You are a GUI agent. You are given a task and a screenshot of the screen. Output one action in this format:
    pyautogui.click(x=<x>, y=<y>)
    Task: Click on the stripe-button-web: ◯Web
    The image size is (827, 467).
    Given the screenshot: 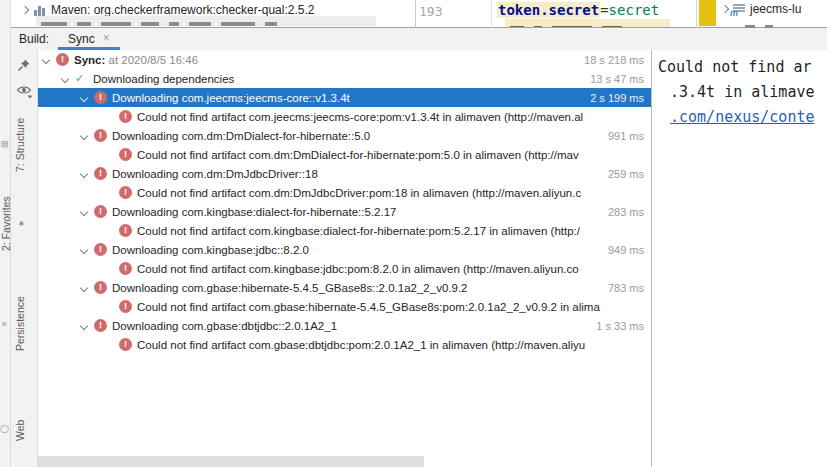 What is the action you would take?
    pyautogui.click(x=6, y=430)
    